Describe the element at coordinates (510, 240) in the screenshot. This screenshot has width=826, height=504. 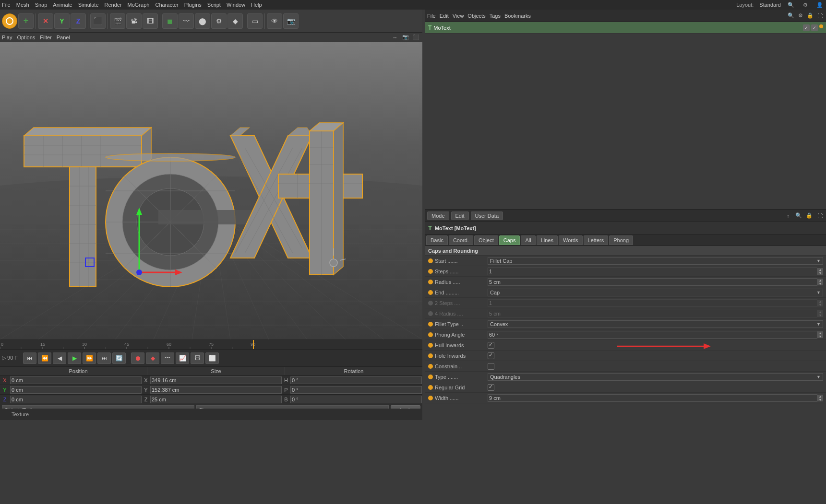
I see `tab-caps: Caps` at that location.